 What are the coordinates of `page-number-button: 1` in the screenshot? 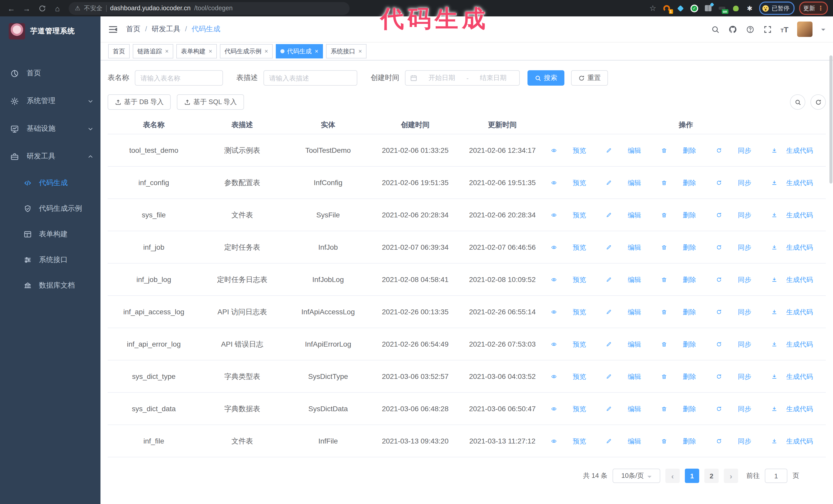 It's located at (692, 476).